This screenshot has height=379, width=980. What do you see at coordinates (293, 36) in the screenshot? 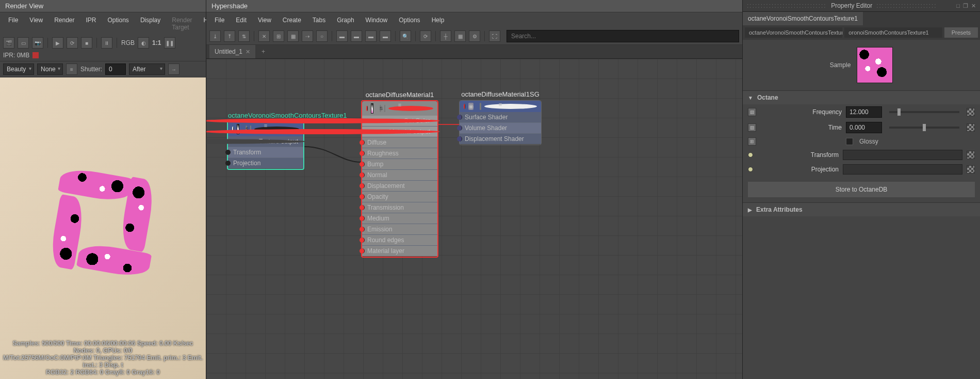
I see `layout-icon: ▦` at bounding box center [293, 36].